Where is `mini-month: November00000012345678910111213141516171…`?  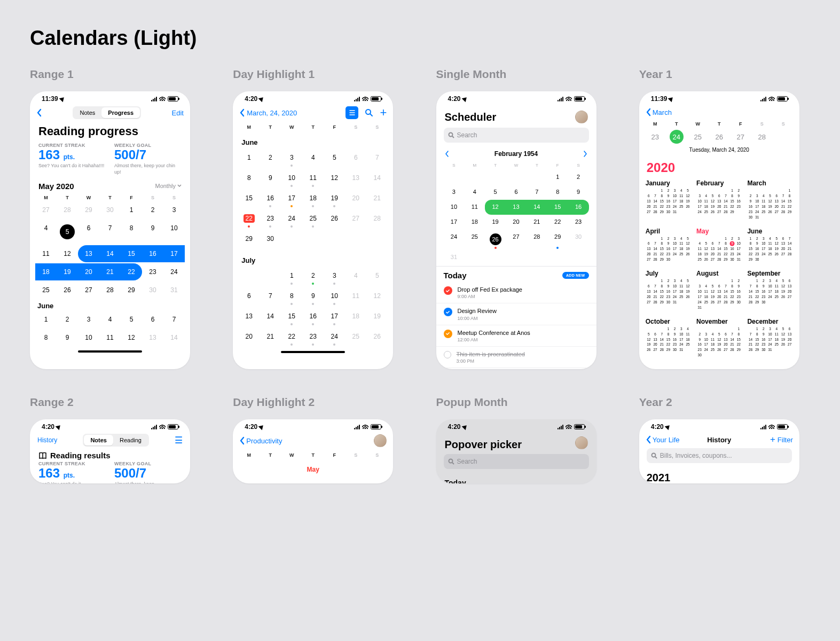 mini-month: November00000012345678910111213141516171… is located at coordinates (719, 338).